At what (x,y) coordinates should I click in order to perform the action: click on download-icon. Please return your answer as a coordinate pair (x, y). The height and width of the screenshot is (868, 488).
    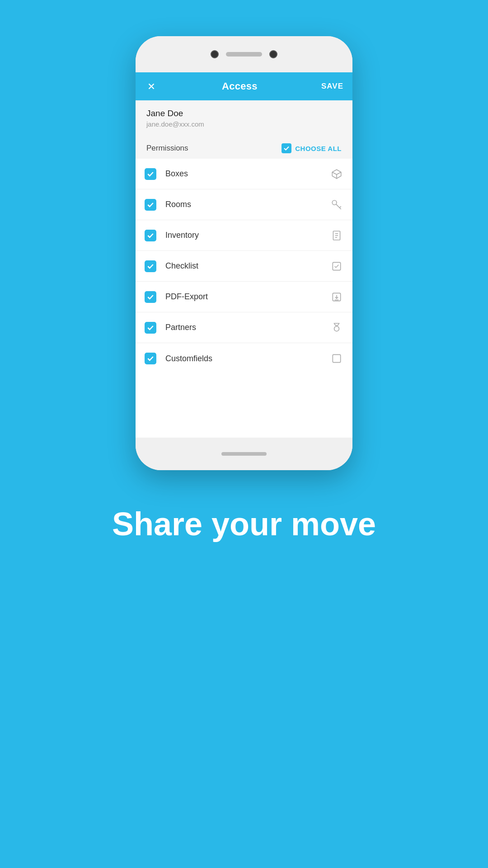
    Looking at the image, I should click on (337, 297).